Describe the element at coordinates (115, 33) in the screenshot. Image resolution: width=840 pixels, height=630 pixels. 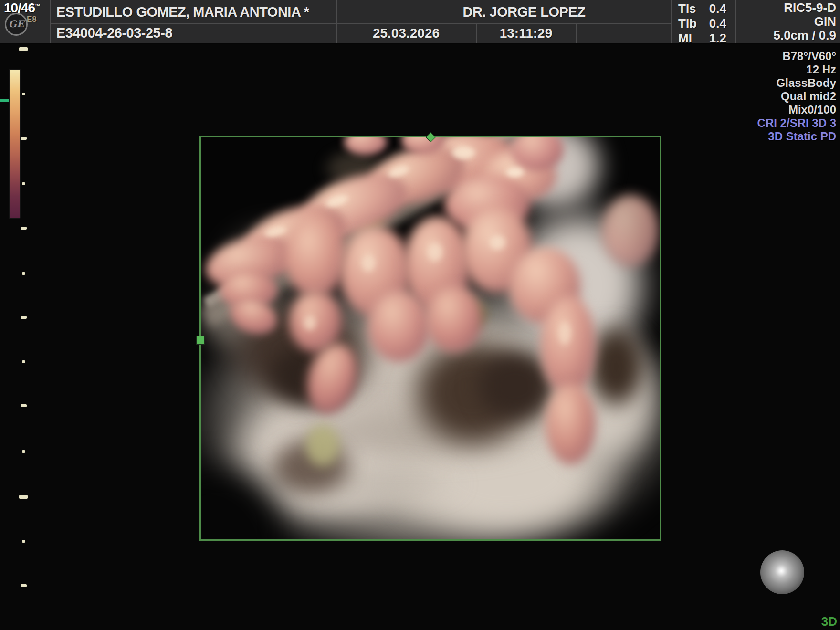
I see `patient-id: E34004-26-03-25-8` at that location.